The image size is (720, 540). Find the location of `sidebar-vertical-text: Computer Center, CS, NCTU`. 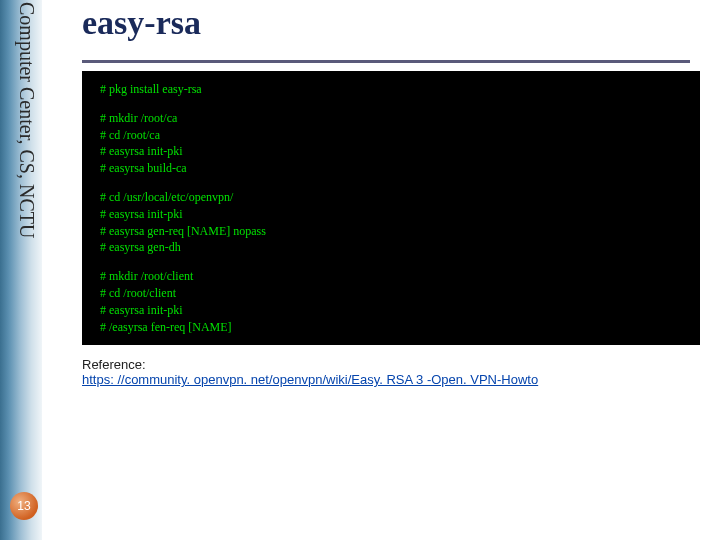

sidebar-vertical-text: Computer Center, CS, NCTU is located at coordinates (20, 200).